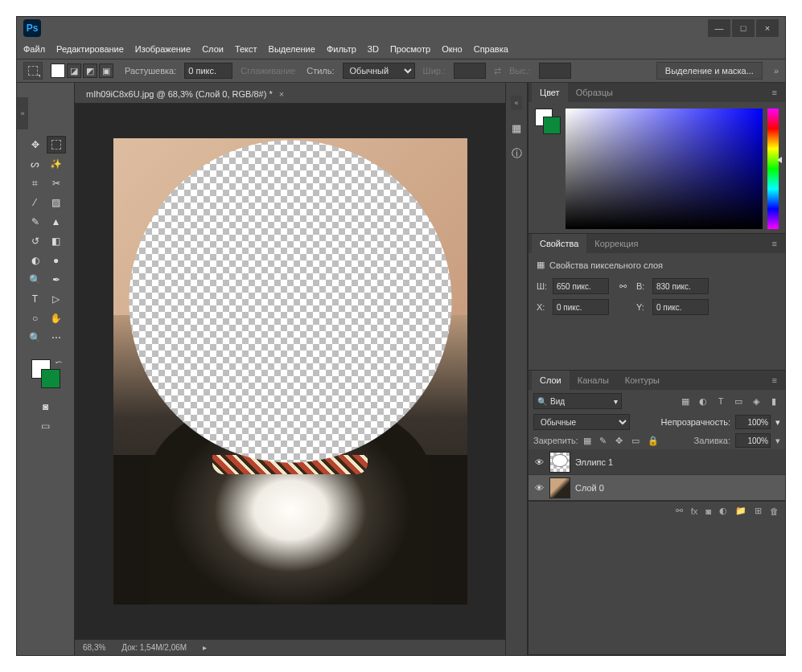  I want to click on tab-paths: Контуры, so click(642, 380).